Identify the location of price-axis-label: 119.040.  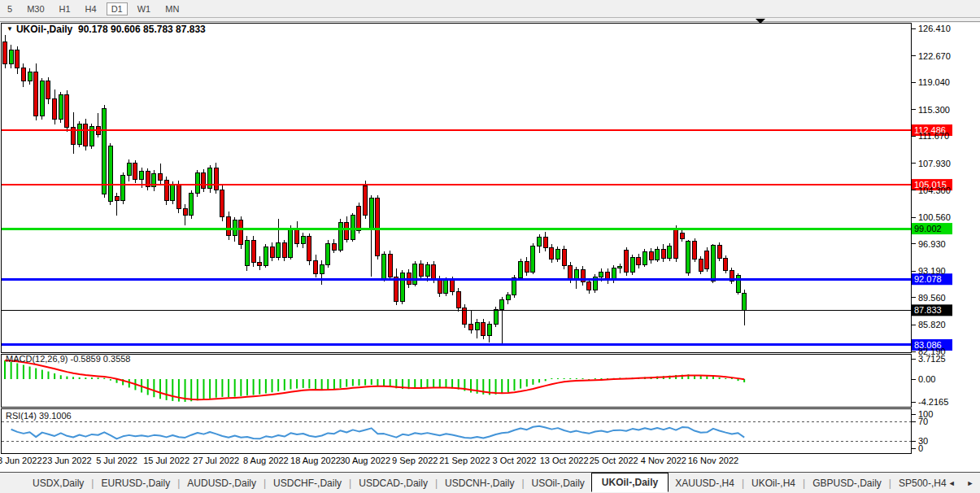
(934, 82).